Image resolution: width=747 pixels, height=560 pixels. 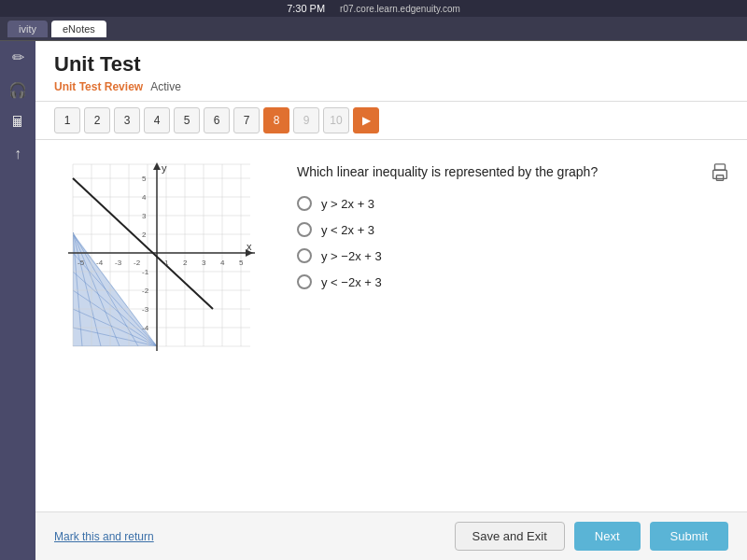 What do you see at coordinates (67, 120) in the screenshot?
I see `page-btn-1: 1` at bounding box center [67, 120].